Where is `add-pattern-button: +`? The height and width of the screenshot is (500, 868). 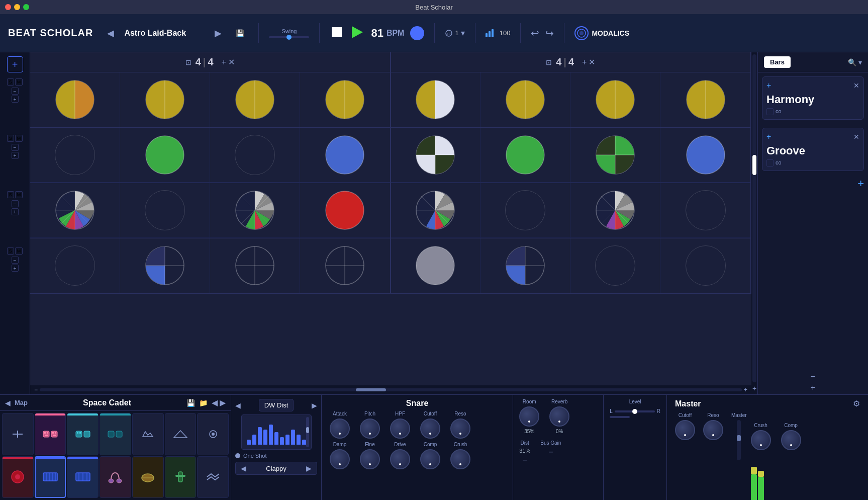
add-pattern-button: + is located at coordinates (860, 184).